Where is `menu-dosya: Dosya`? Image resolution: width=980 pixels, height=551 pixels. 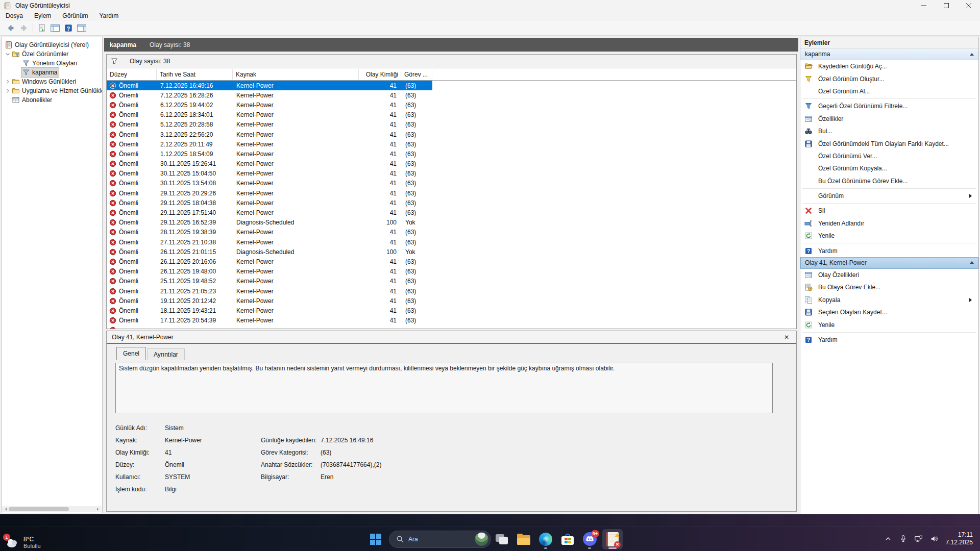
menu-dosya: Dosya is located at coordinates (14, 16).